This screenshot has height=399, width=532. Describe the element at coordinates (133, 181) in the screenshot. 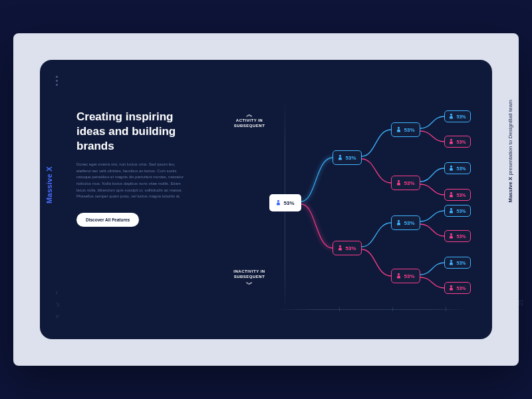

I see `slide-description: Donec eget viverra nisi, non luctus urna…` at that location.